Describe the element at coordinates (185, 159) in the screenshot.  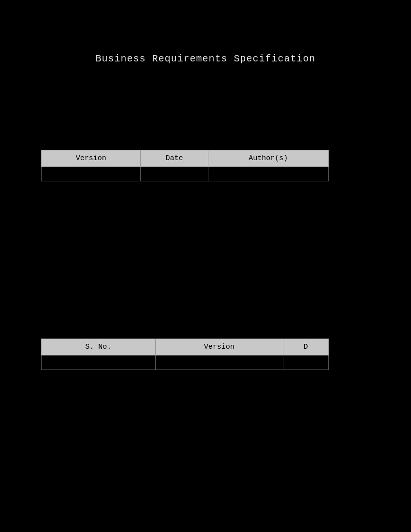
I see `revision-history-header-row: Version Date Author(s)` at that location.